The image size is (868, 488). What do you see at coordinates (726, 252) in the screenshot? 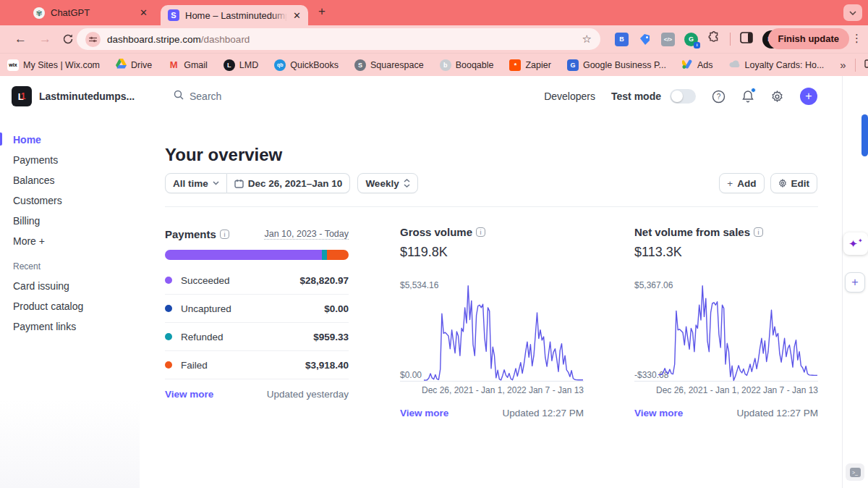
I see `net-volume-value: $113.3K` at bounding box center [726, 252].